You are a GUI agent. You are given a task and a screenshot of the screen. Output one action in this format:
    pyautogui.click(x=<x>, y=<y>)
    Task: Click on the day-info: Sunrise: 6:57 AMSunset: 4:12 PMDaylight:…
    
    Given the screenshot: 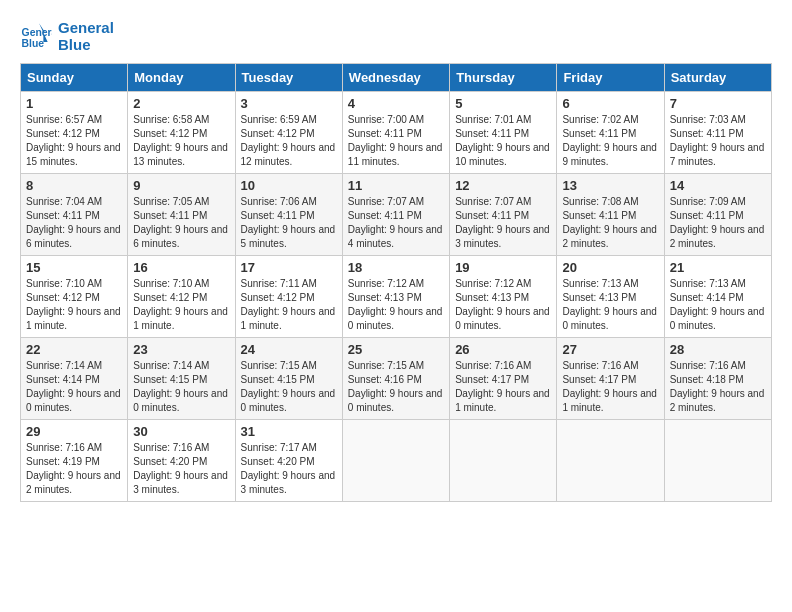 What is the action you would take?
    pyautogui.click(x=74, y=141)
    